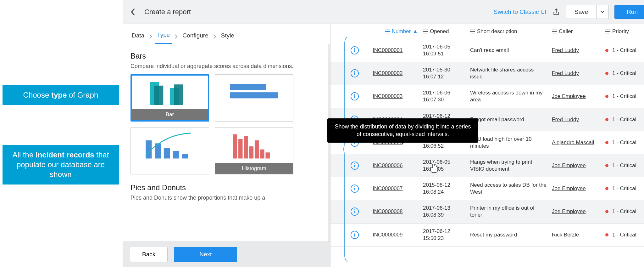 The image size is (644, 267). Describe the element at coordinates (602, 12) in the screenshot. I see `save-dropdown` at that location.